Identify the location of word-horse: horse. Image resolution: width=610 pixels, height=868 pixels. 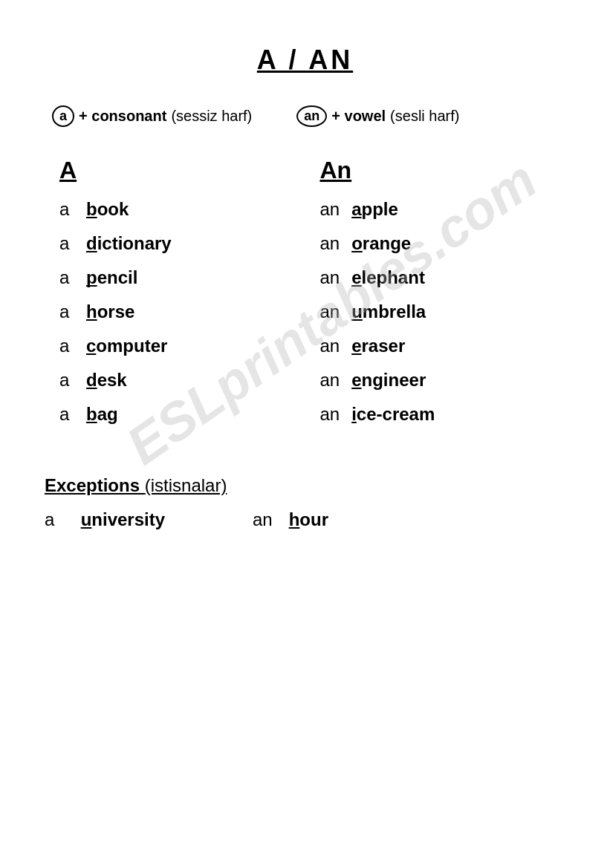
(110, 312).